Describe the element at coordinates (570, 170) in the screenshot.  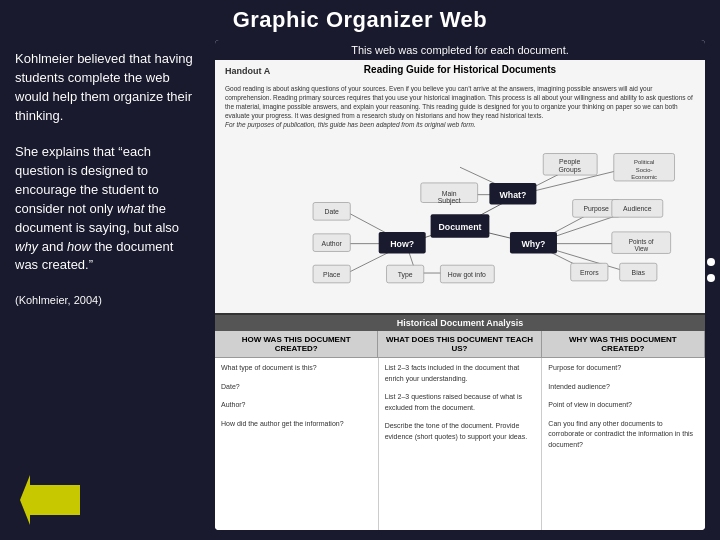
I see `svg-text: Groups` at that location.